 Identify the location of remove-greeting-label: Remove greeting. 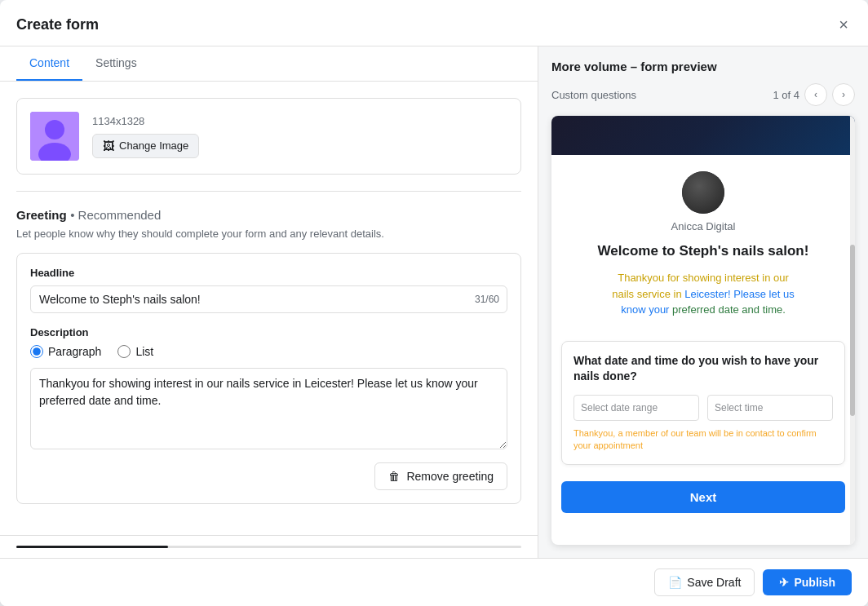
(450, 476).